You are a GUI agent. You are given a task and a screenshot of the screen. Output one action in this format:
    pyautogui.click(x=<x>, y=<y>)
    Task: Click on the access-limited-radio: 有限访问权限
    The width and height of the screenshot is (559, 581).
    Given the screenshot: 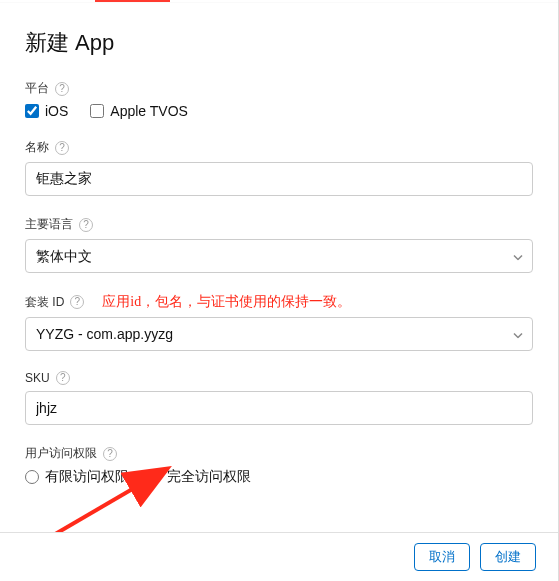 What is the action you would take?
    pyautogui.click(x=77, y=477)
    